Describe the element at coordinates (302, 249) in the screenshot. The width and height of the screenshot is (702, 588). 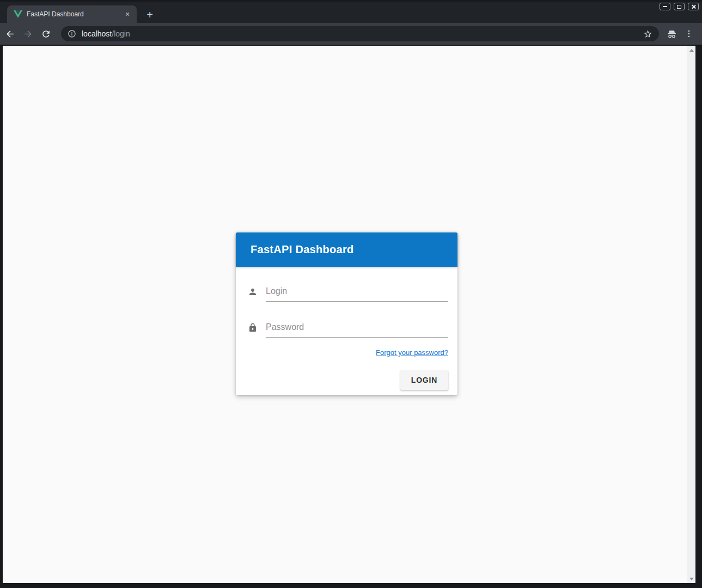
I see `login-card-title: FastAPI Dashboard` at that location.